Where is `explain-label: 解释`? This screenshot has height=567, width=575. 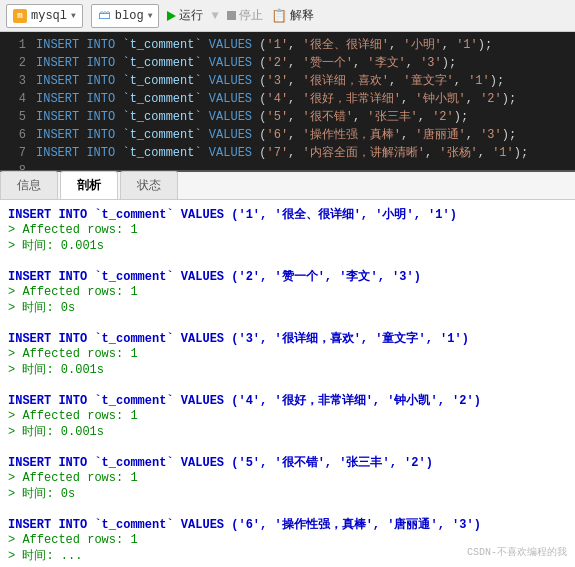 explain-label: 解释 is located at coordinates (302, 16).